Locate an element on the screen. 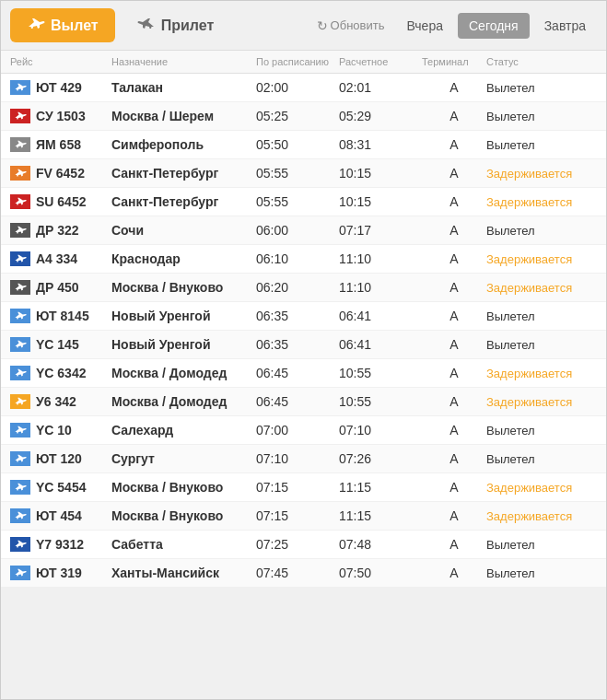  flight-number: ЮТ 8145 is located at coordinates (61, 316).